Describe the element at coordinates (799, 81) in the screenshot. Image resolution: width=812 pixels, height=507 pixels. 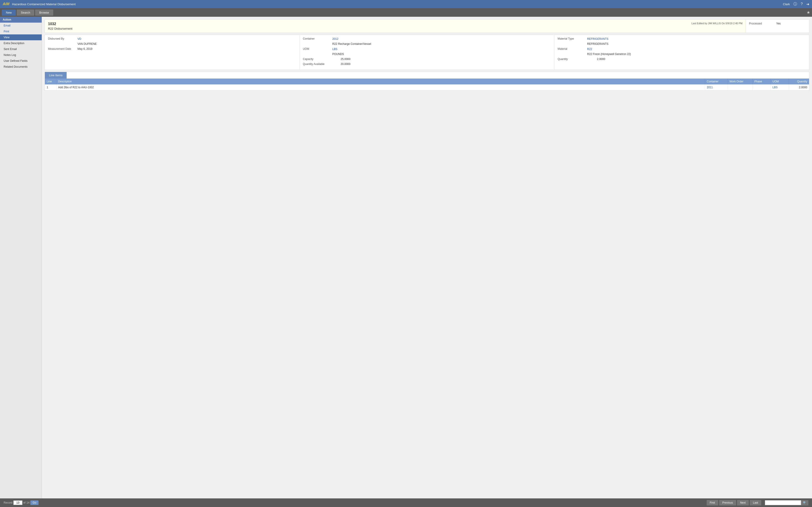
I see `col-header-quantity: Quantity` at that location.